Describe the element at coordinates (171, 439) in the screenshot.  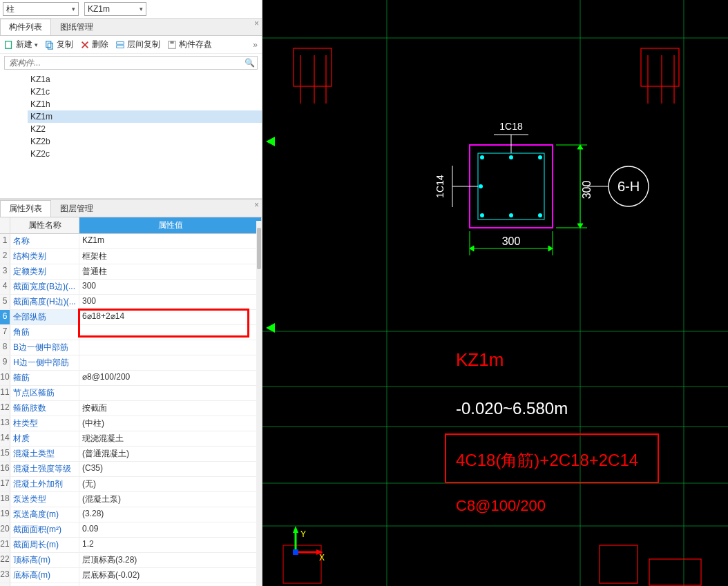
I see `property-value: 现浇混凝土` at that location.